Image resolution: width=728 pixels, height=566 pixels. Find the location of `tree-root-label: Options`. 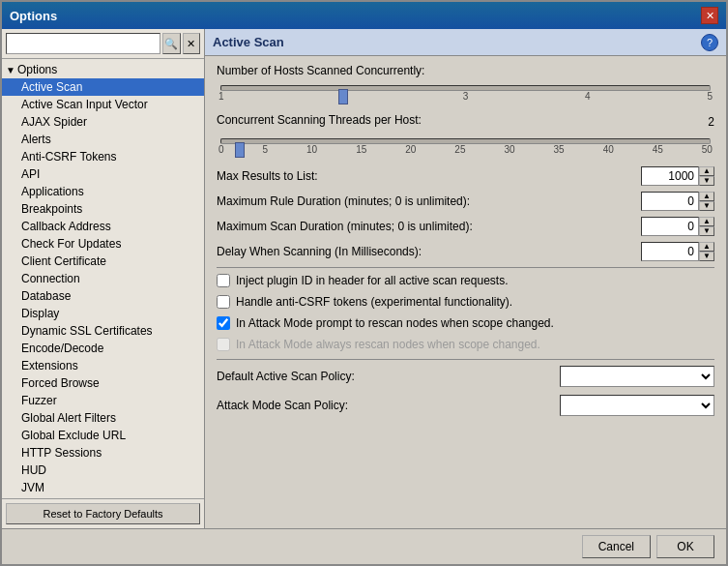

tree-root-label: Options is located at coordinates (37, 70).